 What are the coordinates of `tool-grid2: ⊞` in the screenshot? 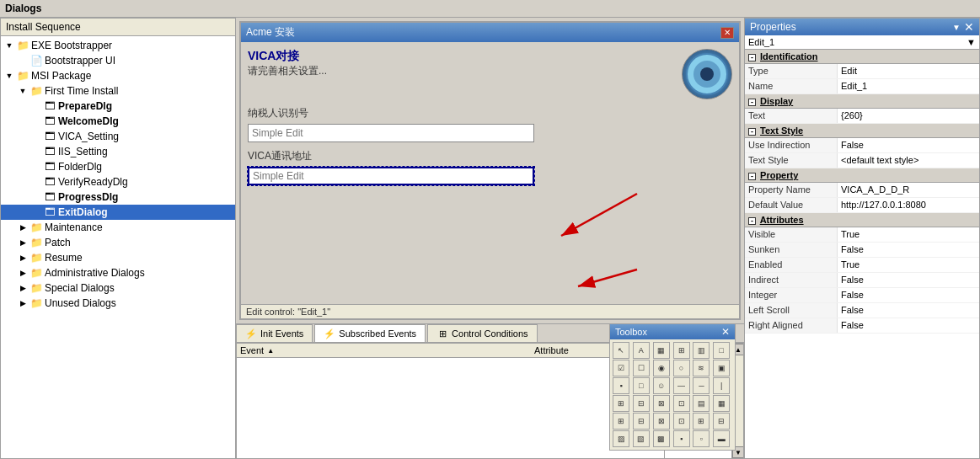 It's located at (682, 350).